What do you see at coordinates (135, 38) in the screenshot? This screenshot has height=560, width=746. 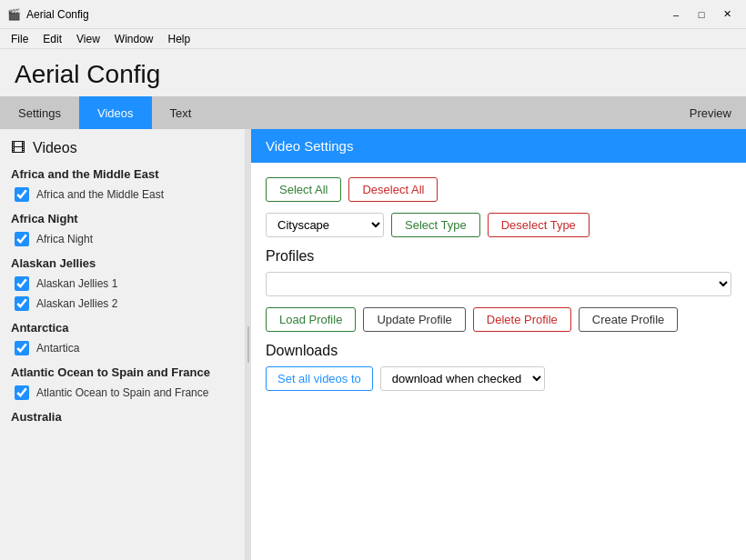 I see `menu-window: Window` at bounding box center [135, 38].